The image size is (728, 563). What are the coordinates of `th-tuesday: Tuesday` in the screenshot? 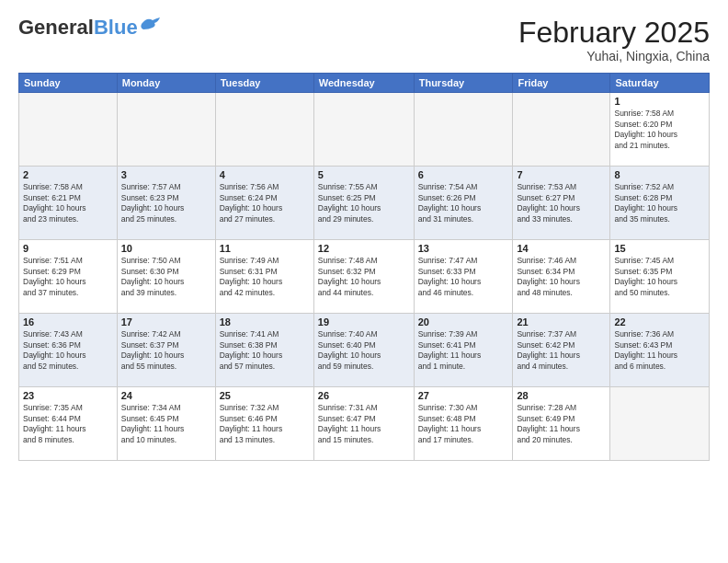 It's located at (265, 83).